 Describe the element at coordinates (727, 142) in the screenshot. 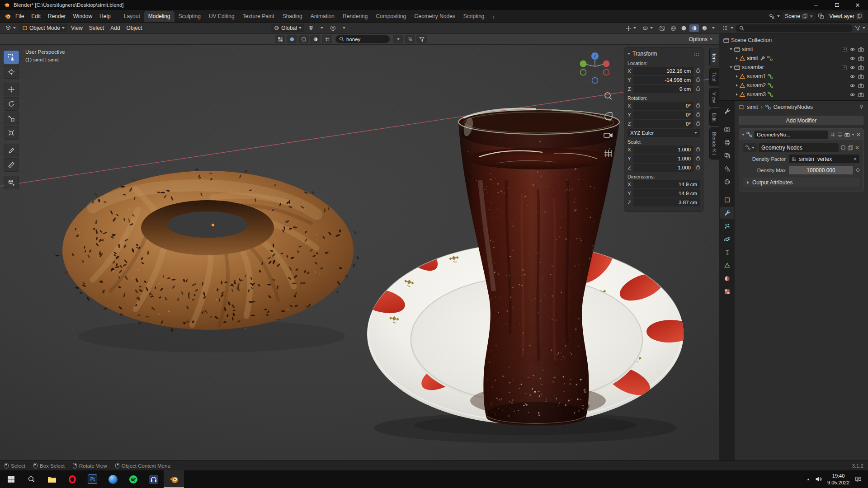

I see `tab-output-properties` at that location.